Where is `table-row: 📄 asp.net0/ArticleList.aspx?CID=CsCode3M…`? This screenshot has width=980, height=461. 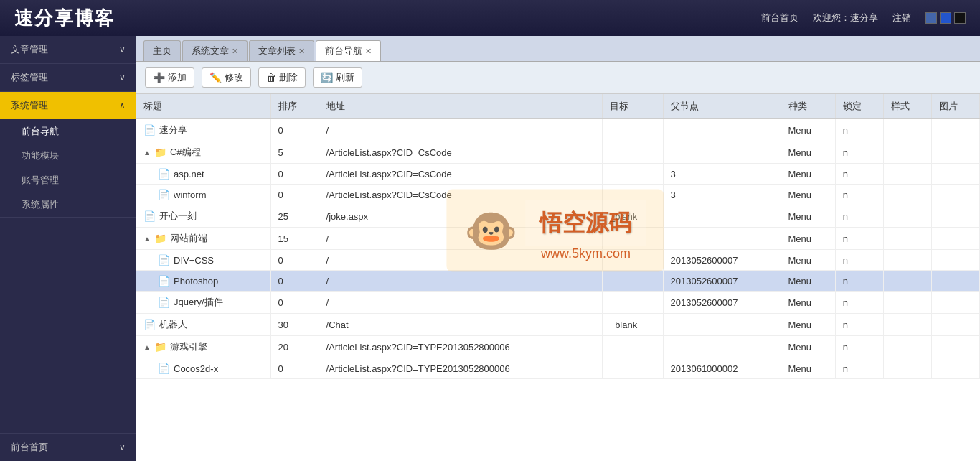 table-row: 📄 asp.net0/ArticleList.aspx?CID=CsCode3M… is located at coordinates (558, 174).